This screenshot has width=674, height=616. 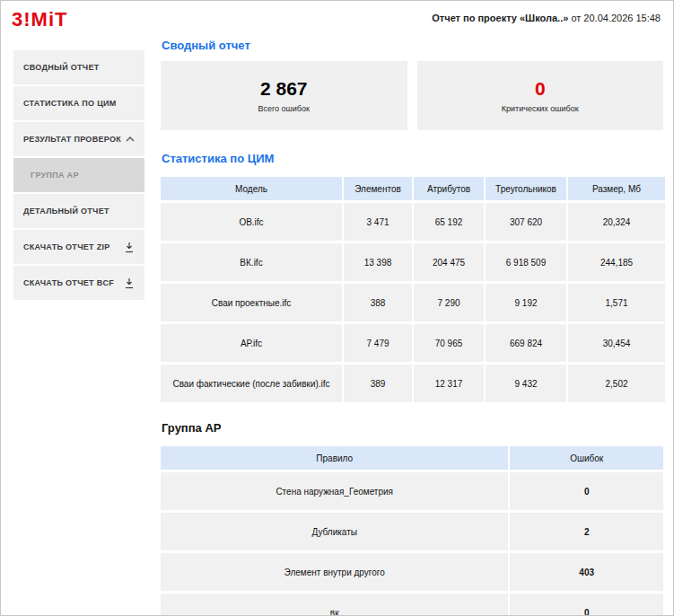 What do you see at coordinates (617, 383) in the screenshot?
I see `cell-size: 2,502` at bounding box center [617, 383].